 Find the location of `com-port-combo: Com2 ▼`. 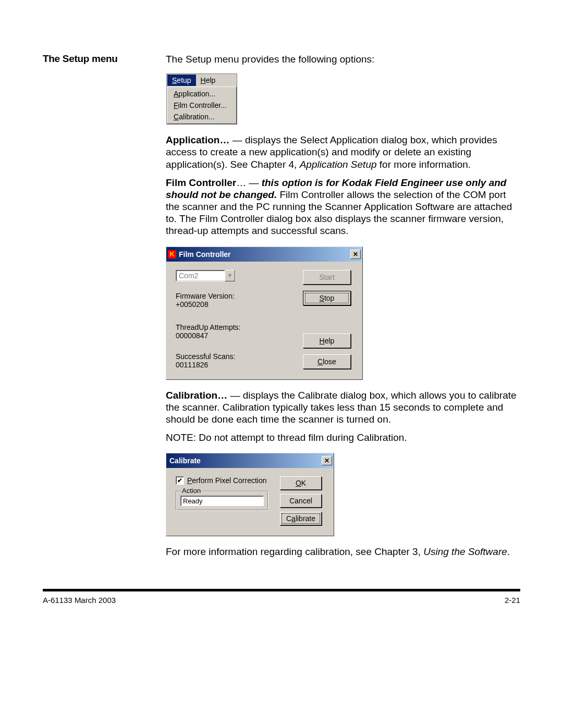

com-port-combo: Com2 ▼ is located at coordinates (205, 276).